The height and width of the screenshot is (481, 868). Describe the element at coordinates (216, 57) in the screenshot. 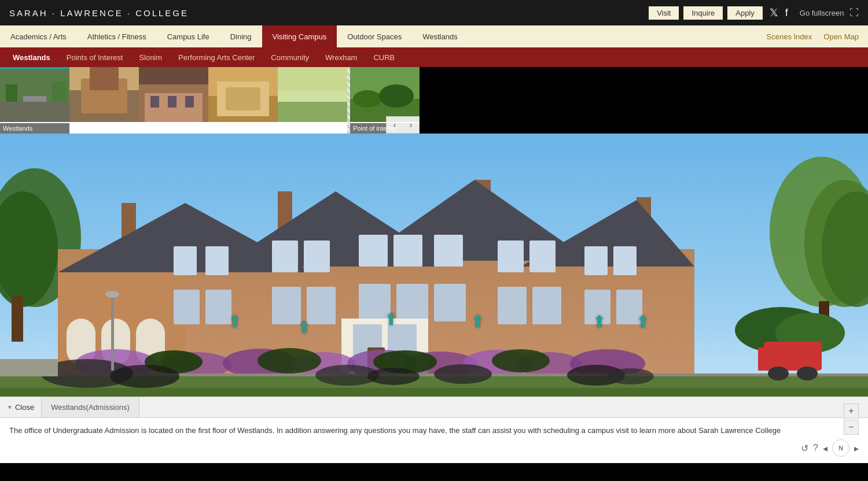

I see `subnav-performing-arts-center: Performing Arts Center` at that location.